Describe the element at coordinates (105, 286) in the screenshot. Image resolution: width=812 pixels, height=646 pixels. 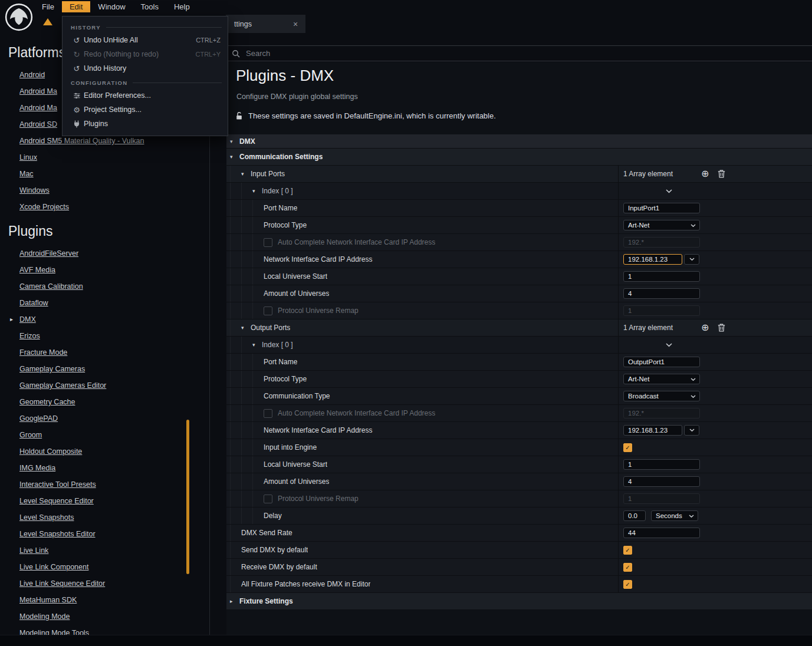
I see `sidebar-item-camera-calibration-2: Camera Calibration` at that location.